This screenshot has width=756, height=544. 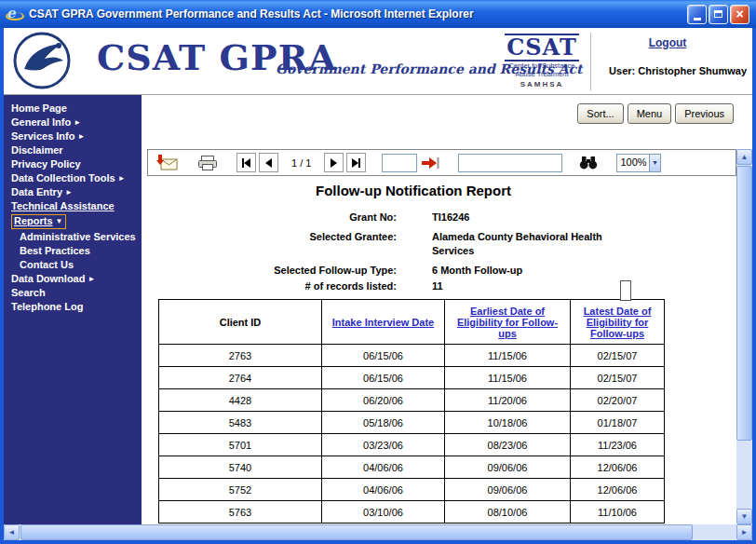 I want to click on window-title: CSAT GPRA Government Performance and Res…, so click(x=358, y=14).